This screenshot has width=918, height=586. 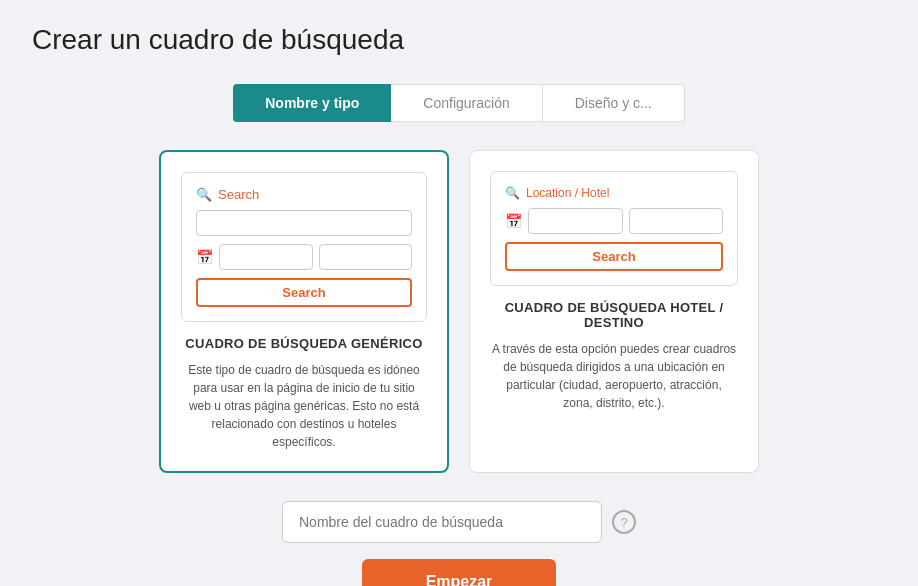 I want to click on generic-search-label: 🔍 Search, so click(x=304, y=194).